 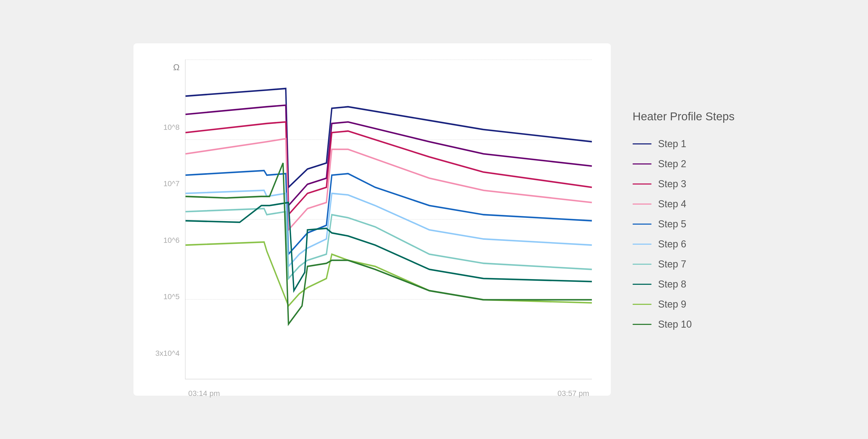 What do you see at coordinates (389, 228) in the screenshot?
I see `line-step6` at bounding box center [389, 228].